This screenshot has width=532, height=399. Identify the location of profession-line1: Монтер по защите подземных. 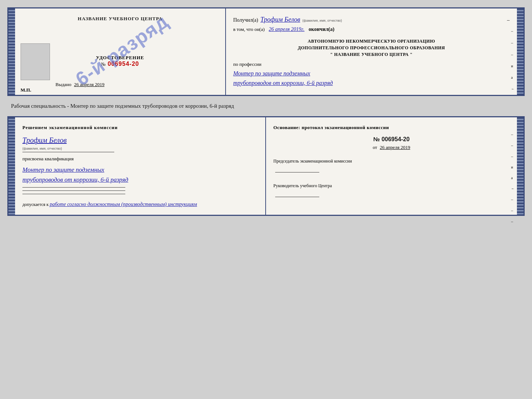
(371, 74).